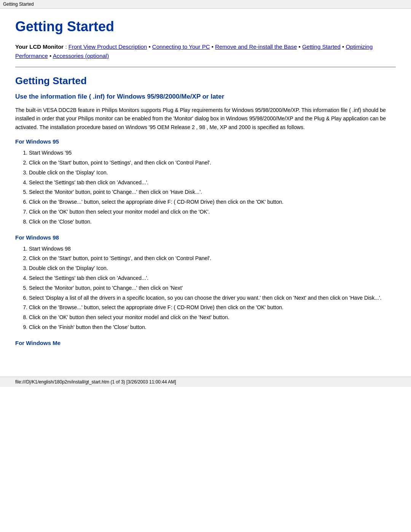 The width and height of the screenshot is (411, 532). I want to click on nav-link-front-view: Front View Product Description, so click(108, 46).